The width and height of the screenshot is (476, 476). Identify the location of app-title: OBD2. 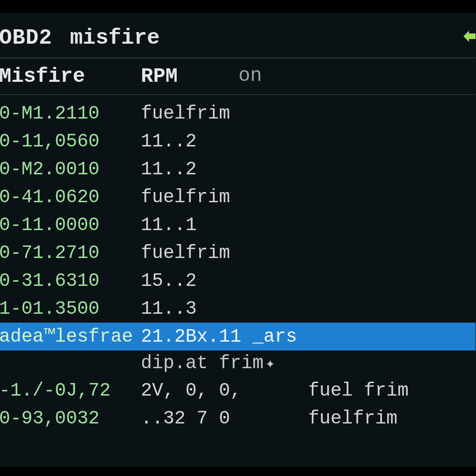
(26, 38).